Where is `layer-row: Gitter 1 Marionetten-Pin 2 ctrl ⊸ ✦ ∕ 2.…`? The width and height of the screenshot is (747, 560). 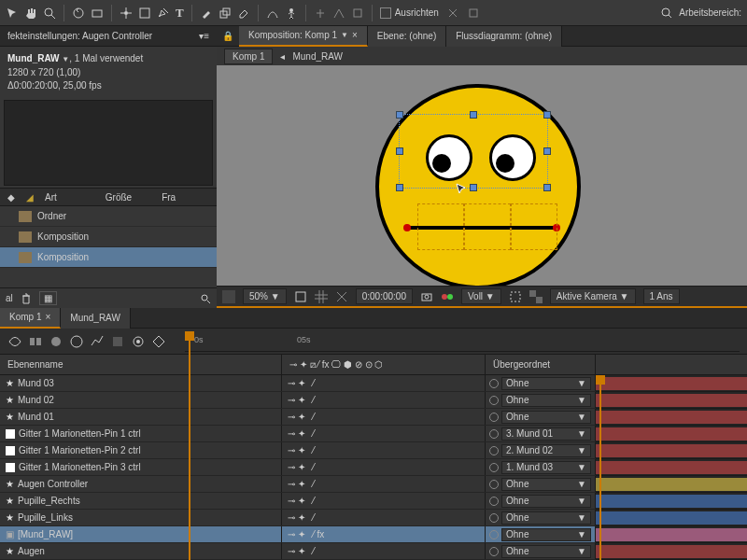
layer-row: Gitter 1 Marionetten-Pin 2 ctrl ⊸ ✦ ∕ 2.… is located at coordinates (298, 451).